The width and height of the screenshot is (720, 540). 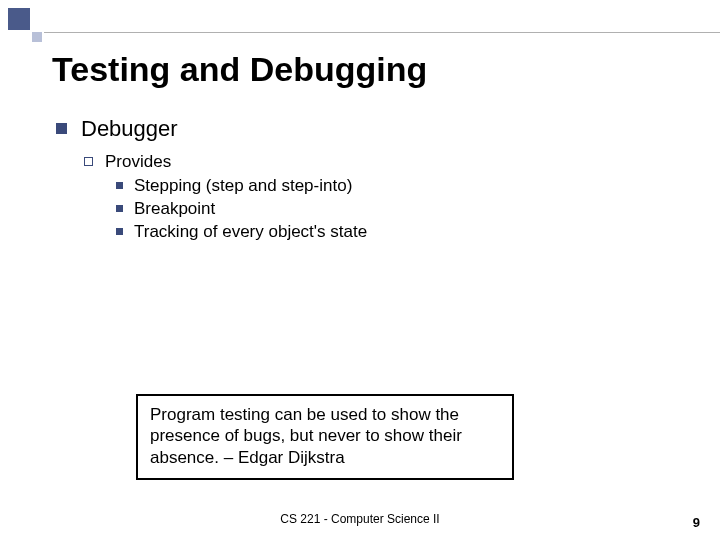 I want to click on bullet3a-text: Stepping (step and step-into), so click(x=243, y=186).